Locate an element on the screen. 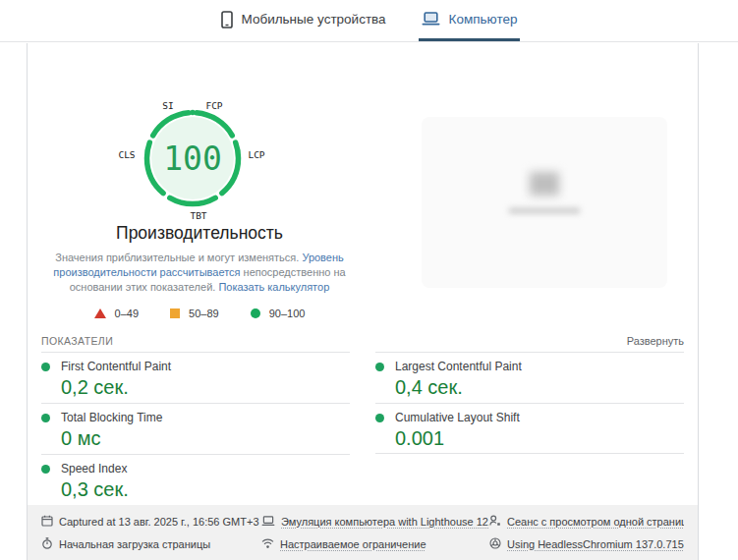 This screenshot has width=738, height=560. metric-value: 0,3 сек. is located at coordinates (205, 489).